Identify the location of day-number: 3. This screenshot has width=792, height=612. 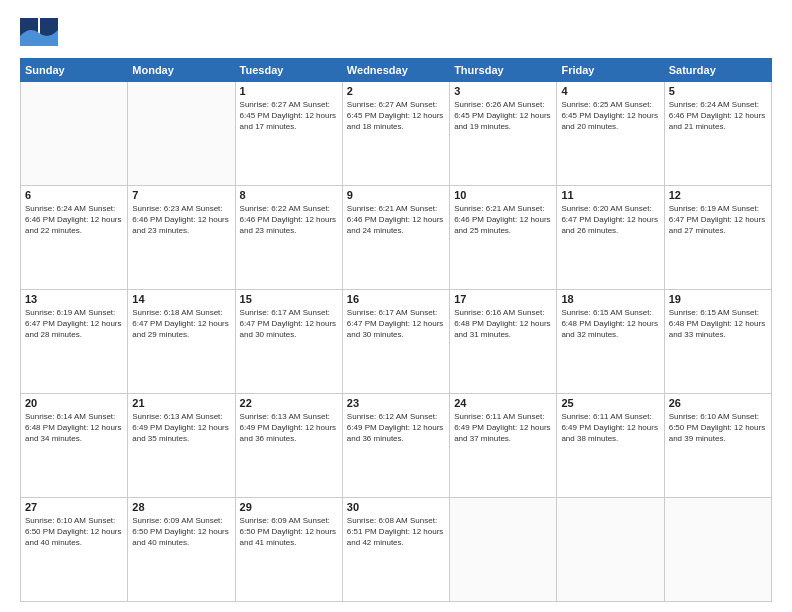
(503, 91).